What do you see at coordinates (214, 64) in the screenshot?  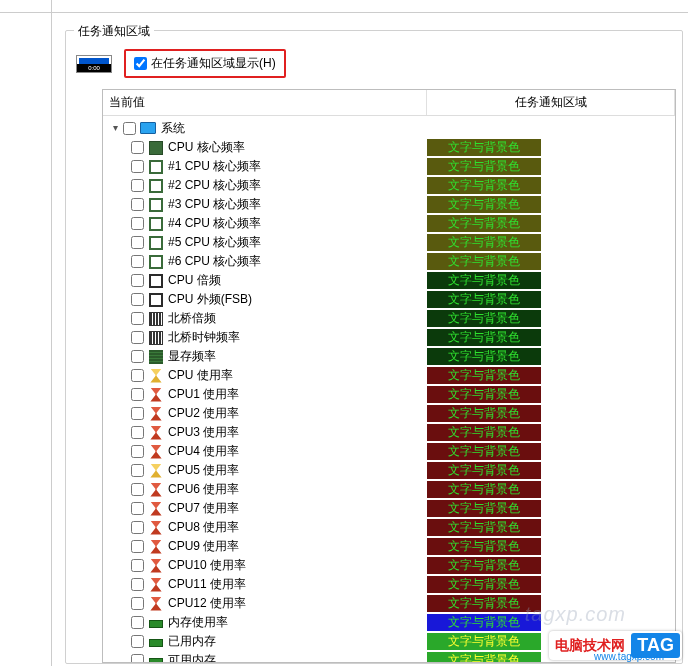 I see `show-in-tray-label: 在任务通知区域显示(H)` at bounding box center [214, 64].